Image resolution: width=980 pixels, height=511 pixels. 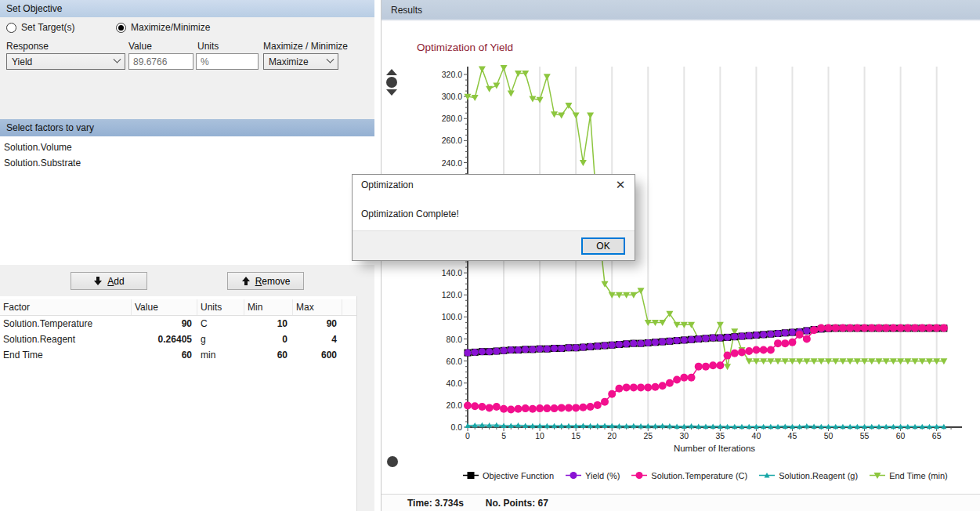 I want to click on list-item: Solution.Substrate, so click(x=187, y=163).